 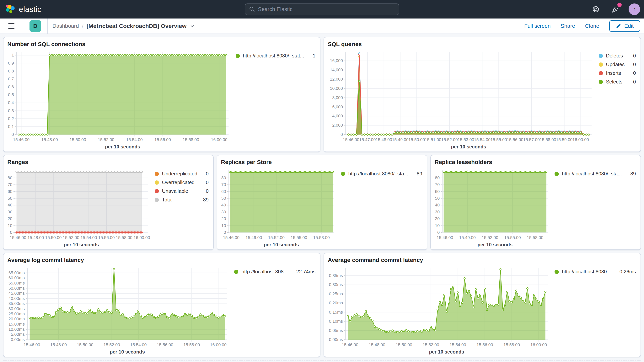 I want to click on user-avatar: r, so click(x=634, y=9).